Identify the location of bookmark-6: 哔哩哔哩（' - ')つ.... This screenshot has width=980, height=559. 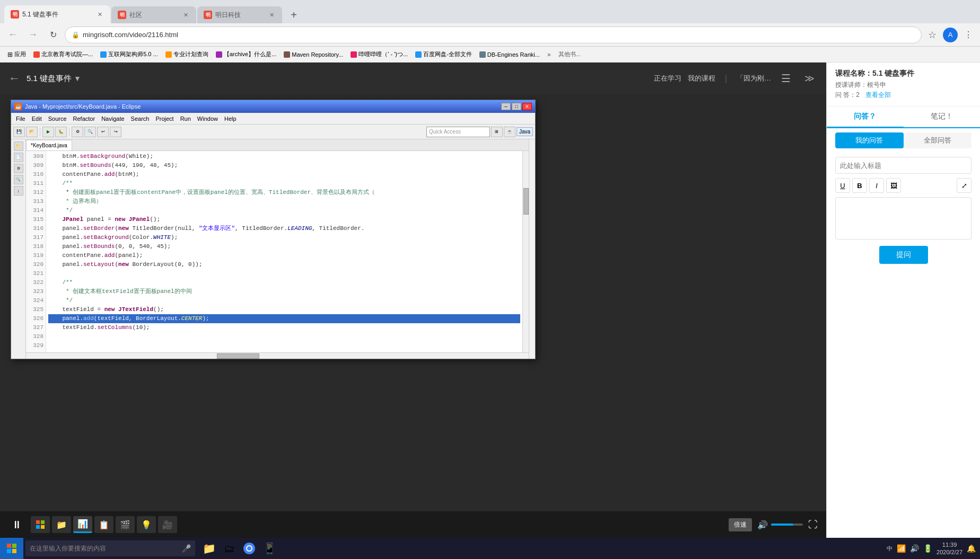
(379, 54).